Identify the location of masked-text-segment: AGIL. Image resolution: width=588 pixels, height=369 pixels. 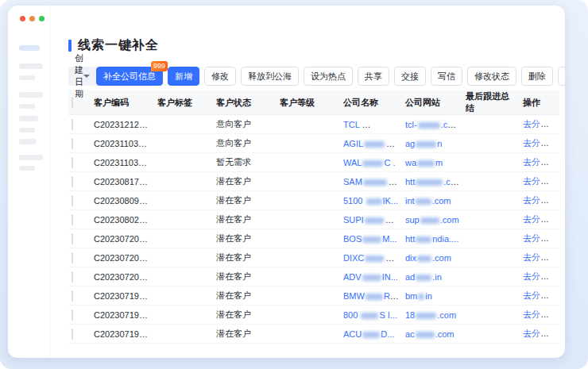
(353, 144).